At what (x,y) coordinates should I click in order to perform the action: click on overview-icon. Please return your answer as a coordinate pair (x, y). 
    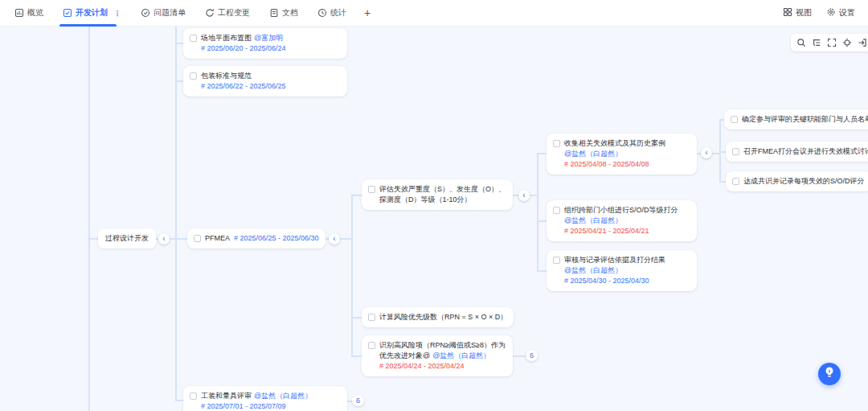
    Looking at the image, I should click on (19, 13).